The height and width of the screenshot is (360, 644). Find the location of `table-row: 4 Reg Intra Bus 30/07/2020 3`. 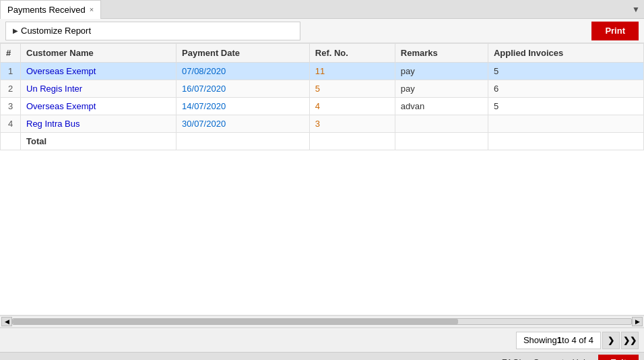

table-row: 4 Reg Intra Bus 30/07/2020 3 is located at coordinates (322, 124).